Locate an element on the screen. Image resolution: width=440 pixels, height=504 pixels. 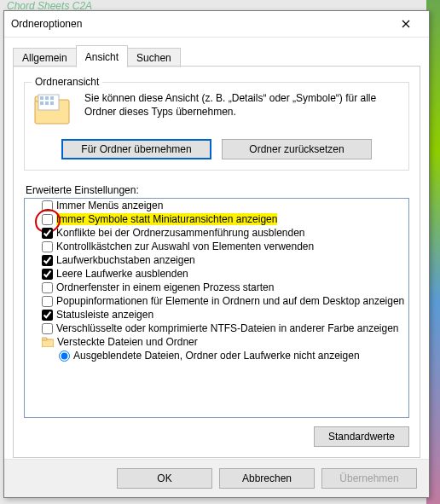
reset-folders-button: Ordner zurücksetzen is located at coordinates (297, 149).